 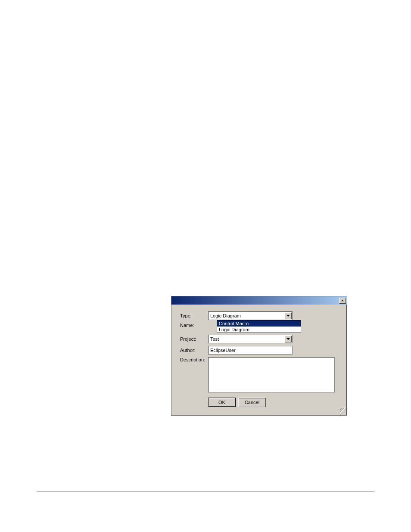 What do you see at coordinates (259, 327) in the screenshot?
I see `type-dropdown-list: Control Macro Logic Diagram` at bounding box center [259, 327].